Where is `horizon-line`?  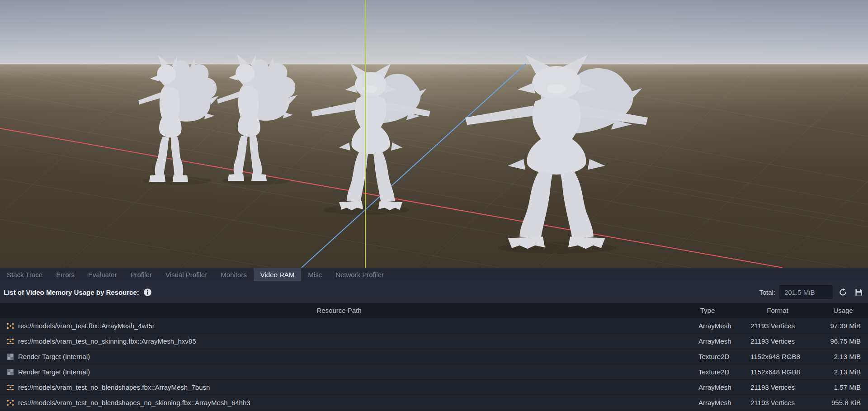 horizon-line is located at coordinates (434, 64).